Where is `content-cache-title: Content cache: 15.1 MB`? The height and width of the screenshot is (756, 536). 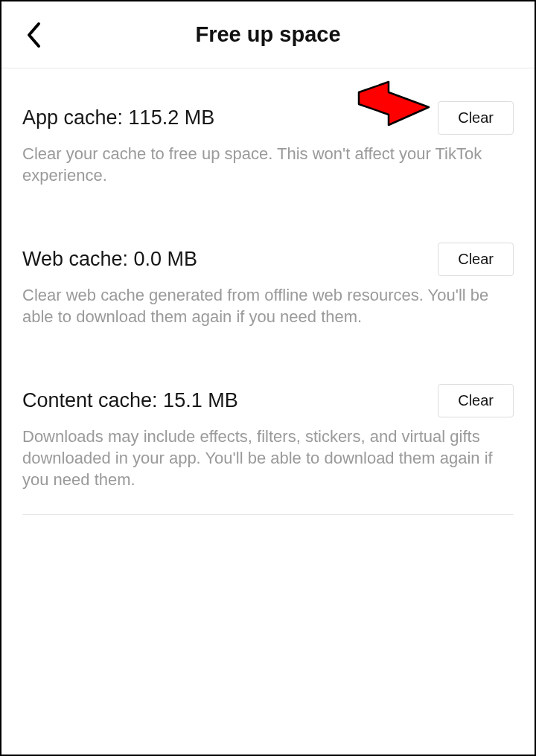
content-cache-title: Content cache: 15.1 MB is located at coordinates (130, 400).